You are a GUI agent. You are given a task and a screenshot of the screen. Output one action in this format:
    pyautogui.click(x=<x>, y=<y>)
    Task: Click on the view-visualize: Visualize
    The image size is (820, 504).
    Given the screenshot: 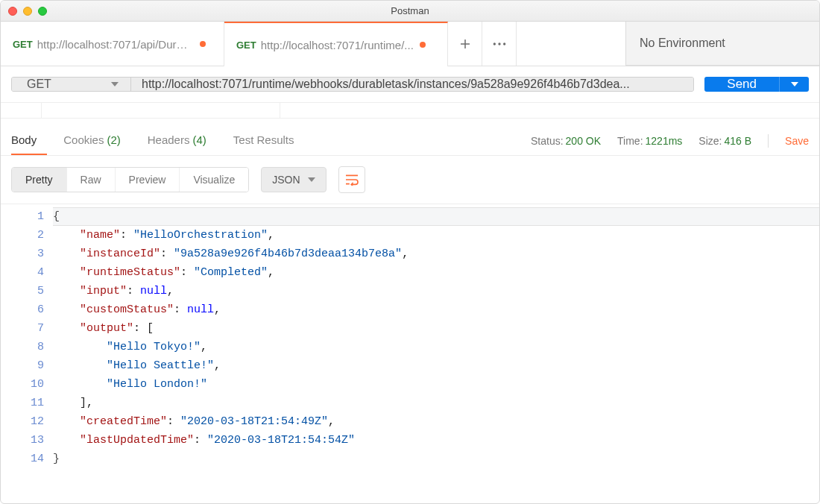 What is the action you would take?
    pyautogui.click(x=214, y=180)
    